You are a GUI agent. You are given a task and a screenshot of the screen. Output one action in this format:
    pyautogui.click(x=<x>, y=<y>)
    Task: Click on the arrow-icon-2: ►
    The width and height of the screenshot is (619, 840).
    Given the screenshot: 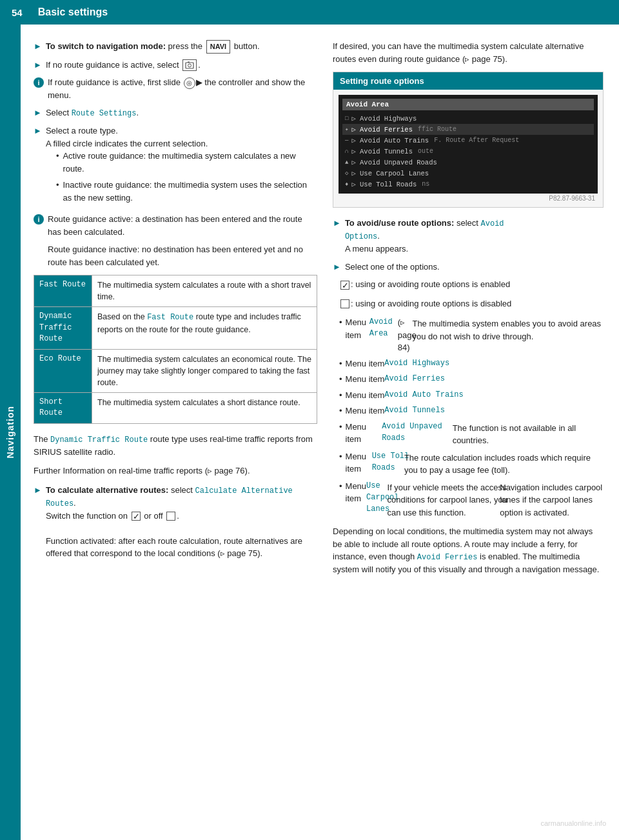 What is the action you would take?
    pyautogui.click(x=37, y=65)
    